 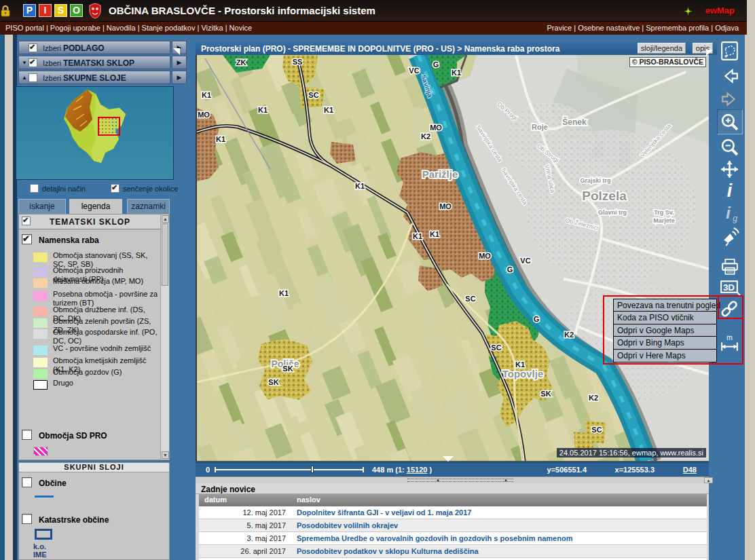 I want to click on scroll-up-icon: ▲, so click(x=166, y=219).